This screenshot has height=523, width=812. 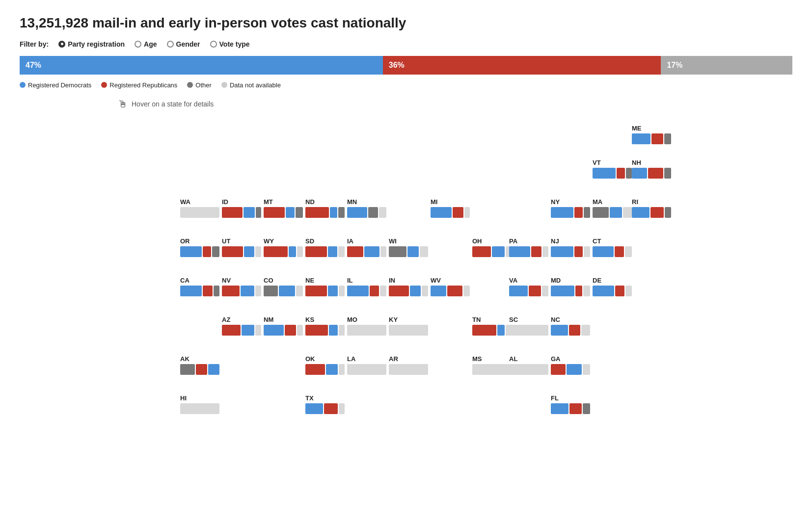 I want to click on dot-rep, so click(x=104, y=85).